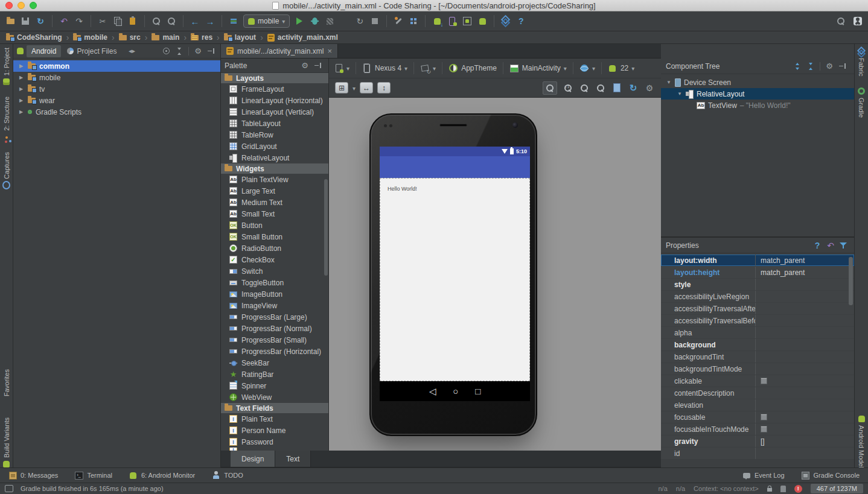  What do you see at coordinates (33, 475) in the screenshot?
I see `toolwindow-button-0-messages: 0: Messages` at bounding box center [33, 475].